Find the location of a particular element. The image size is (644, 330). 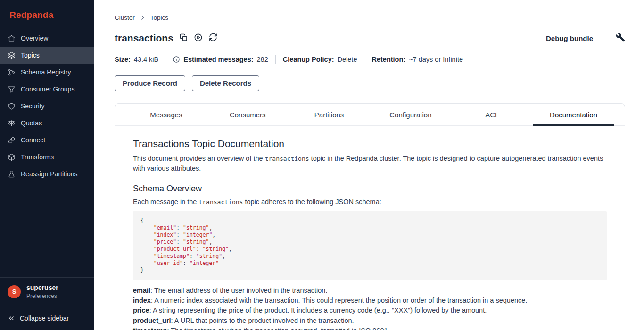

collapse-sidebar-label: Collapse sidebar is located at coordinates (44, 318).